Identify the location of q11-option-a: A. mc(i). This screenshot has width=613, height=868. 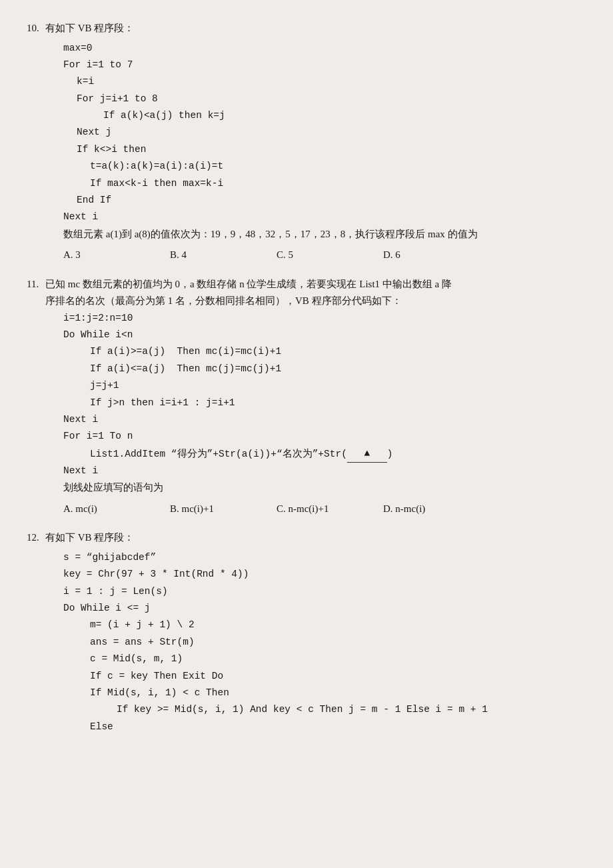
(97, 509).